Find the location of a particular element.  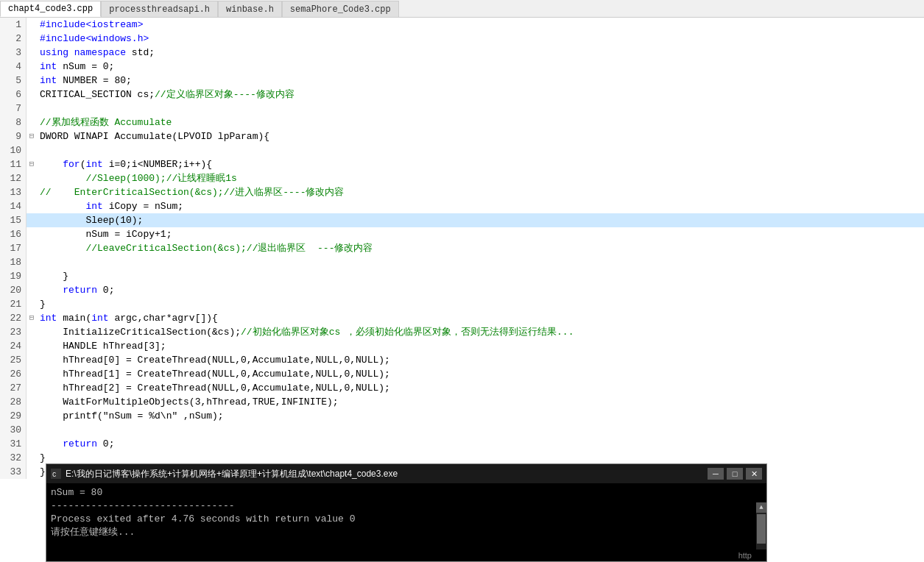

code-line-14: 14 int iCopy = nSum; is located at coordinates (462, 206).